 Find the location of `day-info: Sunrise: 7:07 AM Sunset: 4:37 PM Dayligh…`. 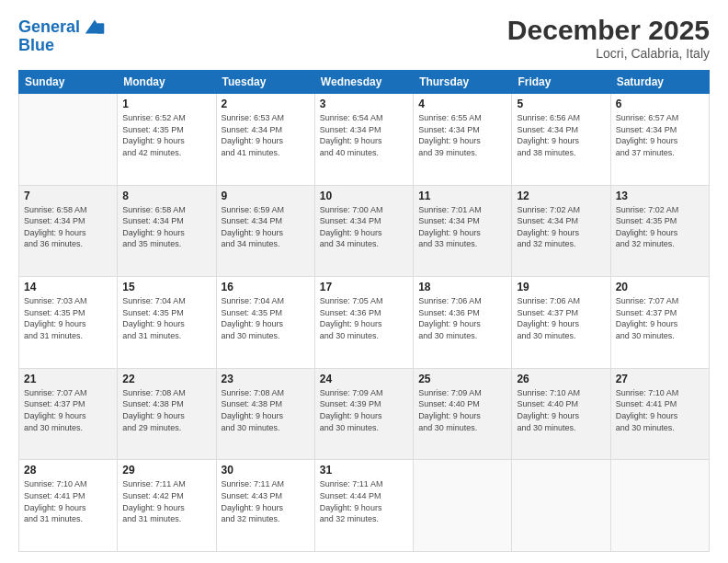

day-info: Sunrise: 7:07 AM Sunset: 4:37 PM Dayligh… is located at coordinates (660, 318).